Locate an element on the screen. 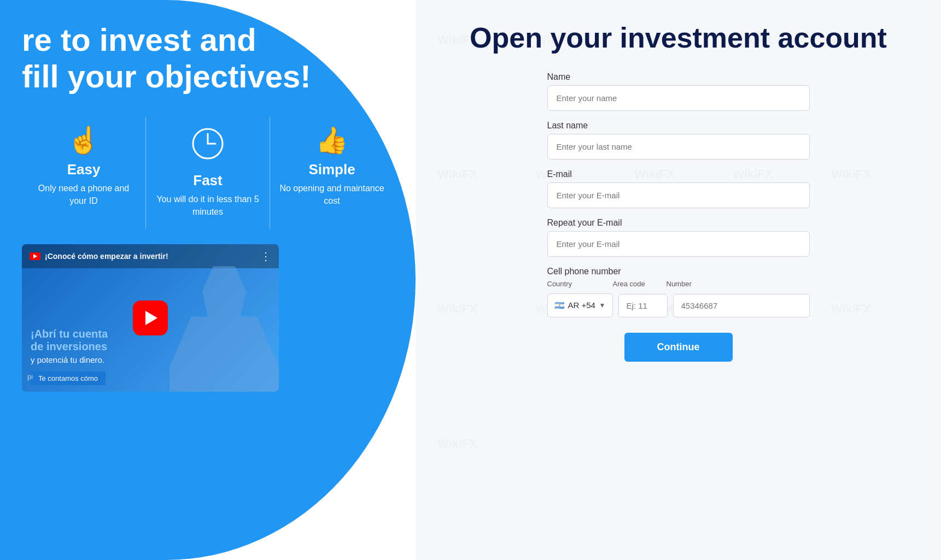 This screenshot has height=560, width=941. simple-desc: No opening and maintance cost is located at coordinates (332, 194).